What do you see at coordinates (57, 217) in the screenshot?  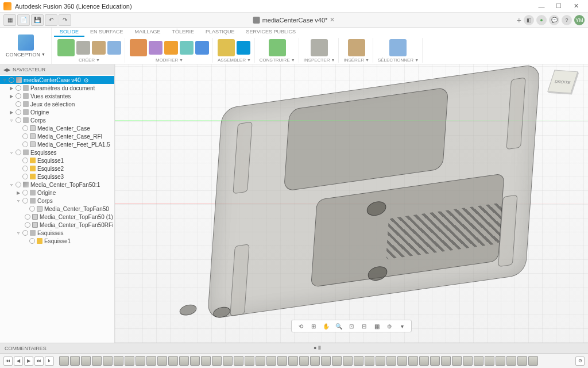 I see `tree-node: Media_Center_TopFan50 (1)` at bounding box center [57, 217].